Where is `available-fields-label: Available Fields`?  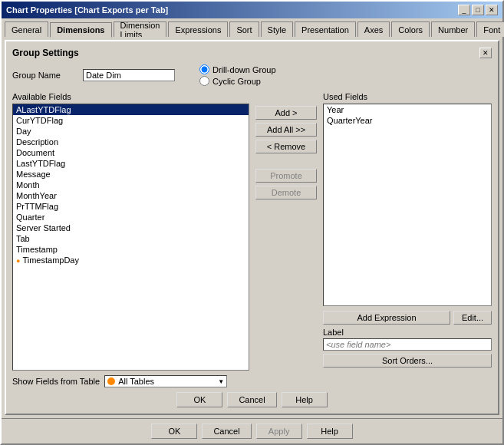
available-fields-label: Available Fields is located at coordinates (130, 97).